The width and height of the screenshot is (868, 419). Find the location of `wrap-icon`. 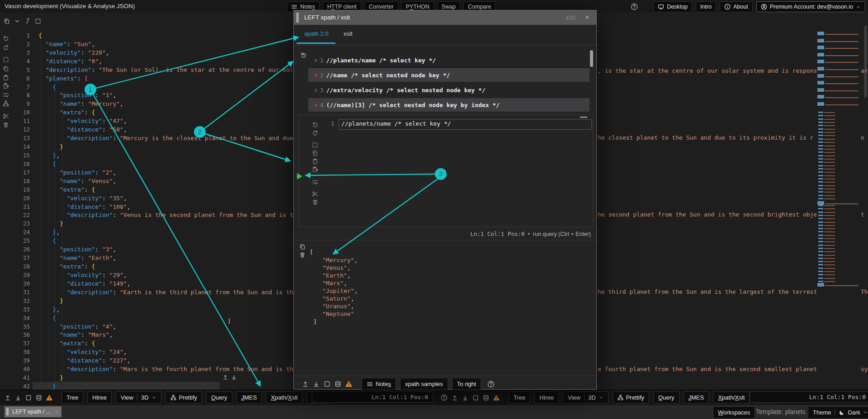

wrap-icon is located at coordinates (315, 182).